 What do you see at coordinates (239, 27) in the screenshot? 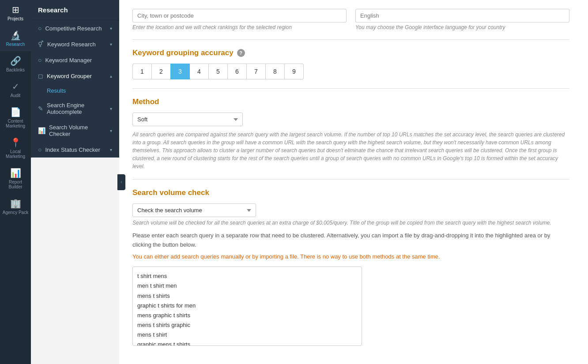
I see `location-hint: Enter the location and we will check ran…` at bounding box center [239, 27].